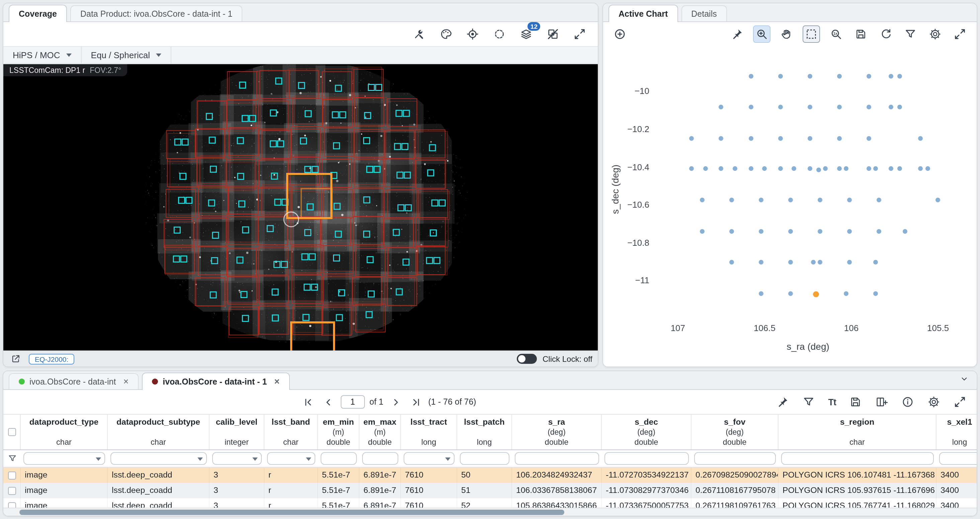 The image size is (980, 519). Describe the element at coordinates (964, 379) in the screenshot. I see `chevron-down-icon` at that location.